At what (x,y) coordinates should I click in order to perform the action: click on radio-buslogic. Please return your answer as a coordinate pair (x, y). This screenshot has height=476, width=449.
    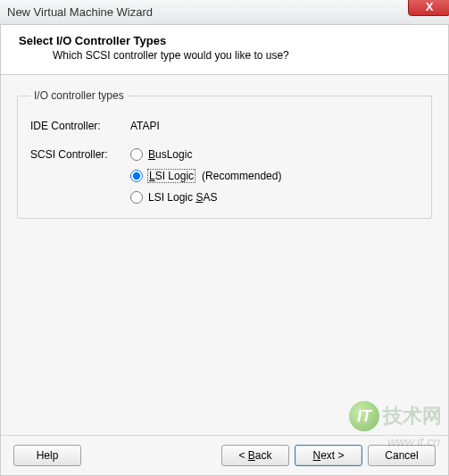
    Looking at the image, I should click on (137, 154).